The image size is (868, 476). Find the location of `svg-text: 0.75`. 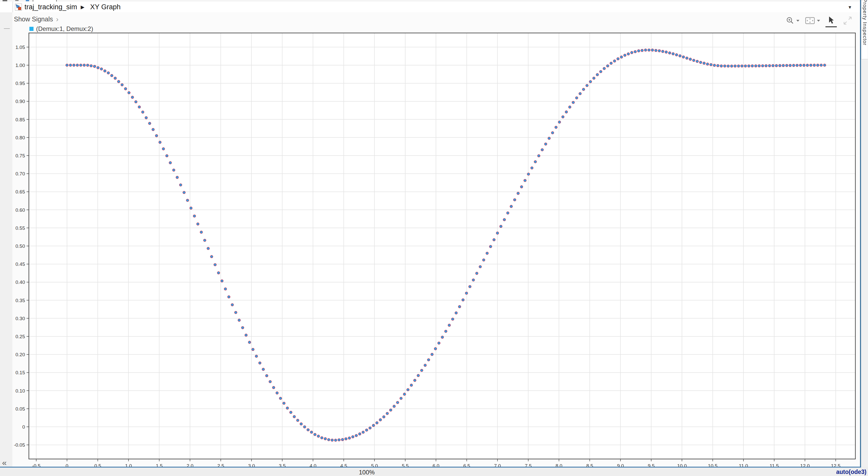

svg-text: 0.75 is located at coordinates (20, 156).